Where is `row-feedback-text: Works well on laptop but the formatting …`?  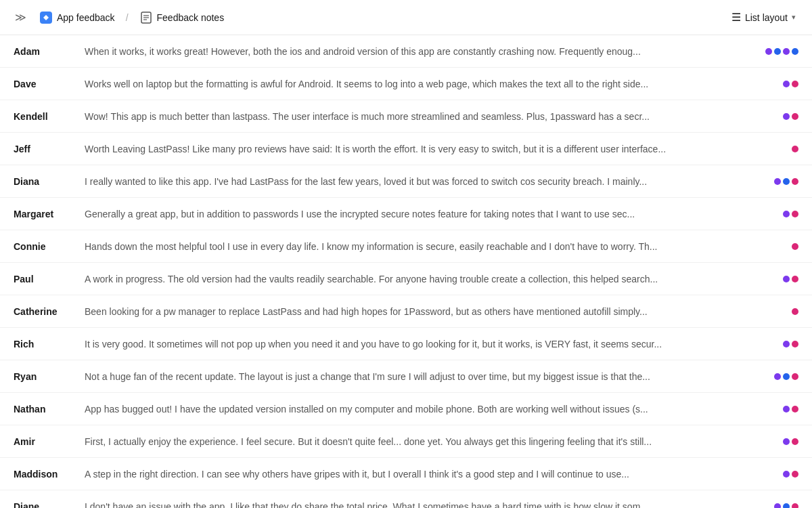
row-feedback-text: Works well on laptop but the formatting … is located at coordinates (430, 84).